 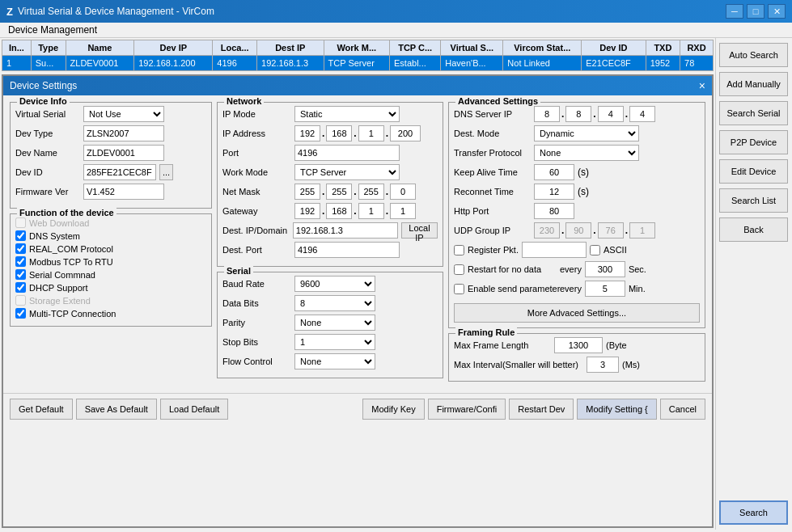 What do you see at coordinates (754, 201) in the screenshot?
I see `search-list-button: Search List` at bounding box center [754, 201].